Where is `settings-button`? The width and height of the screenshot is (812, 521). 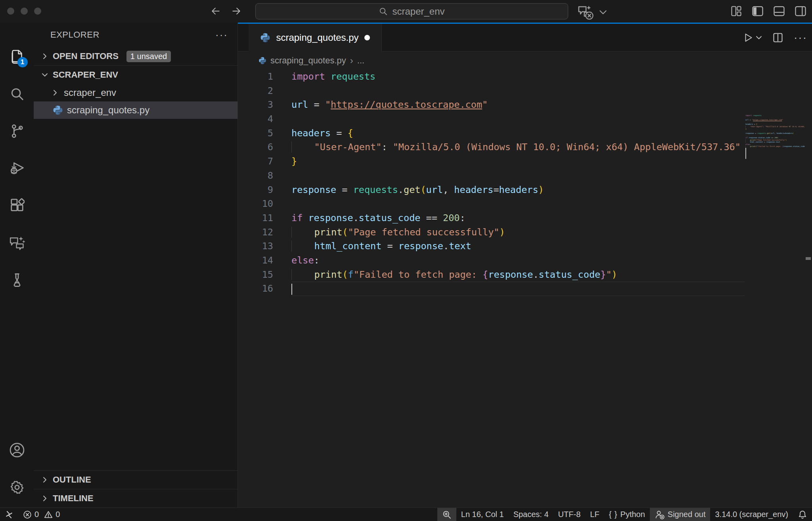
settings-button is located at coordinates (17, 487).